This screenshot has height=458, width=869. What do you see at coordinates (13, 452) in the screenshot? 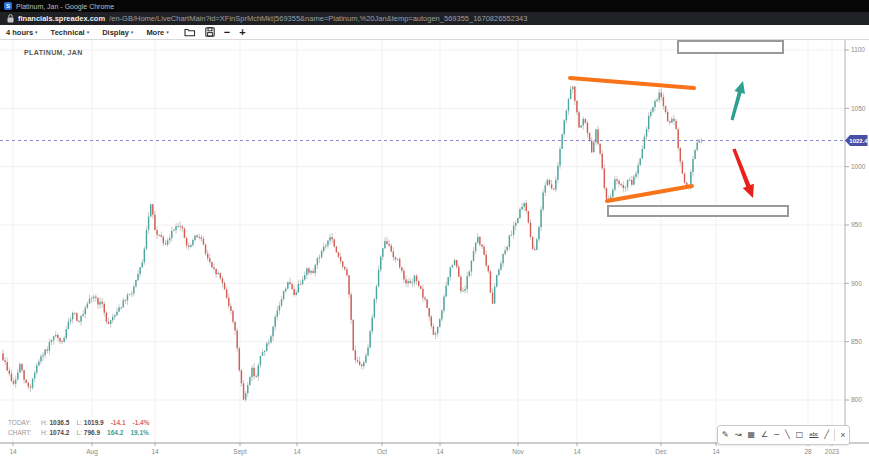
I see `x-axis-label: 14` at bounding box center [13, 452].